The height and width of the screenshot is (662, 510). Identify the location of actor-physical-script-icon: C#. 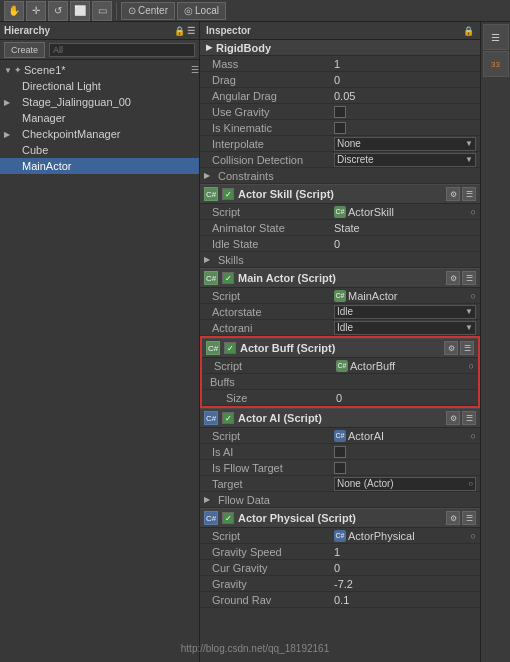
(340, 536).